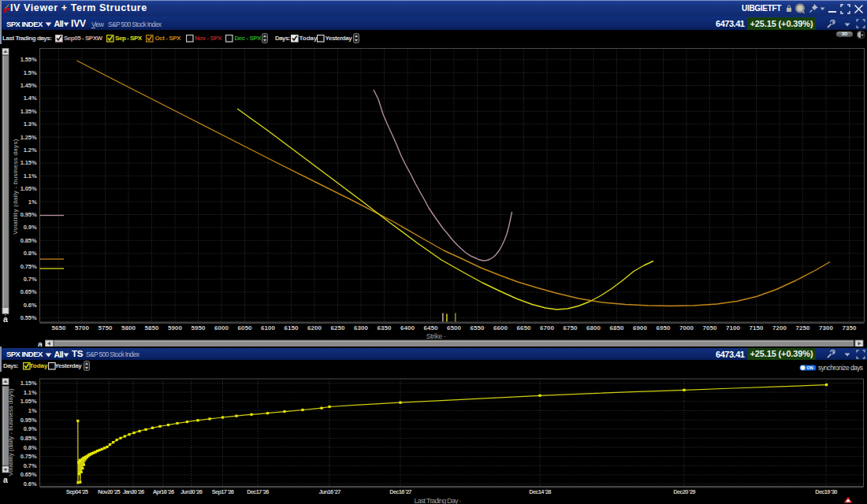  What do you see at coordinates (780, 328) in the screenshot?
I see `svg-text: 7200` at bounding box center [780, 328].